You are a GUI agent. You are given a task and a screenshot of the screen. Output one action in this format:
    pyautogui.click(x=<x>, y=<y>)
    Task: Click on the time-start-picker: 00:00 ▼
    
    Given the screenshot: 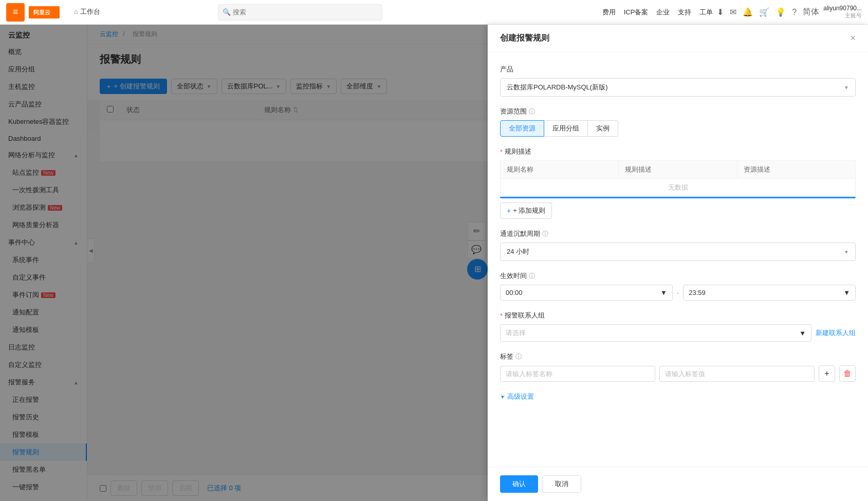 What is the action you would take?
    pyautogui.click(x=586, y=293)
    